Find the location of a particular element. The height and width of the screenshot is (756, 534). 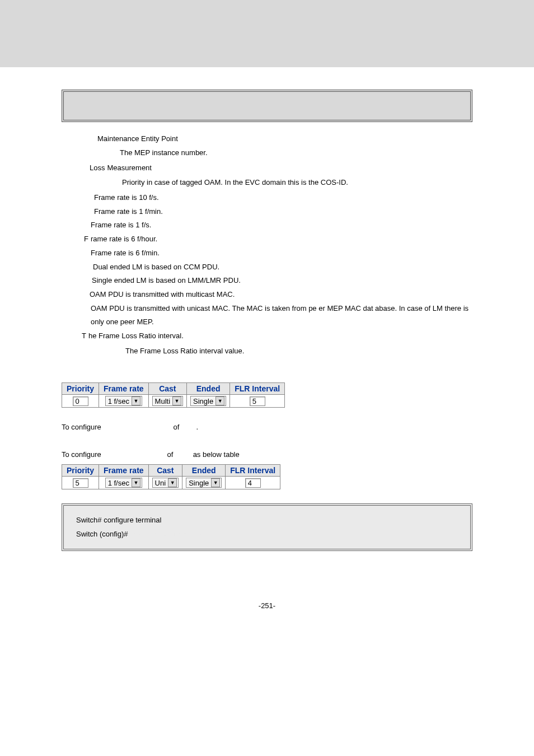

def-term: dual is located at coordinates (77, 268).